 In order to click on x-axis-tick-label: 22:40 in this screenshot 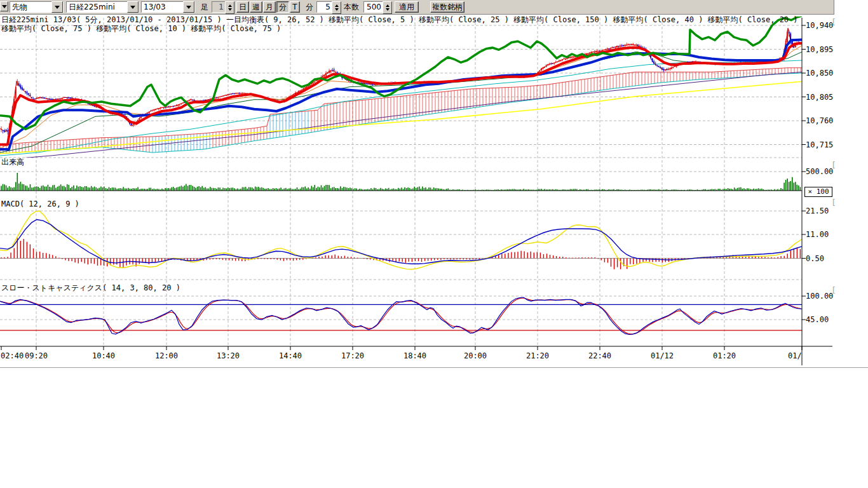, I will do `click(600, 356)`.